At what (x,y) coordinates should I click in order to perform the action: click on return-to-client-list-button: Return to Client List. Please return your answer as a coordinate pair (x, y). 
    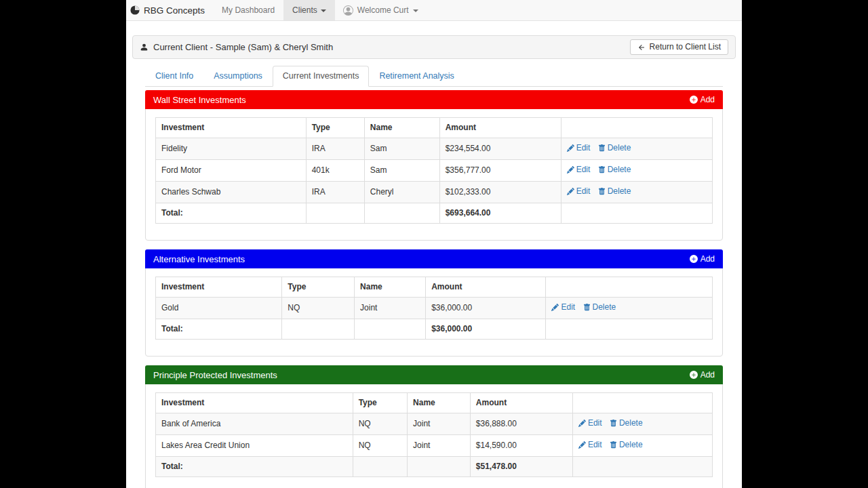
    Looking at the image, I should click on (679, 47).